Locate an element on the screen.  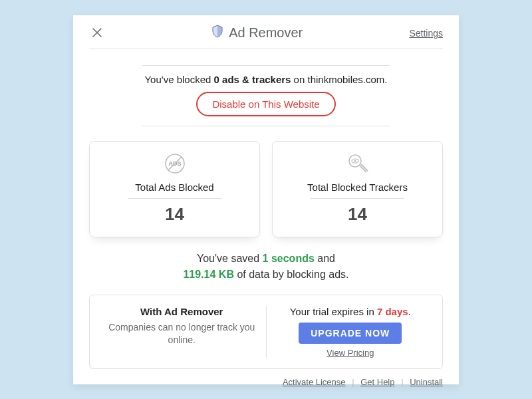
savings-time: 1 seconds is located at coordinates (289, 258).